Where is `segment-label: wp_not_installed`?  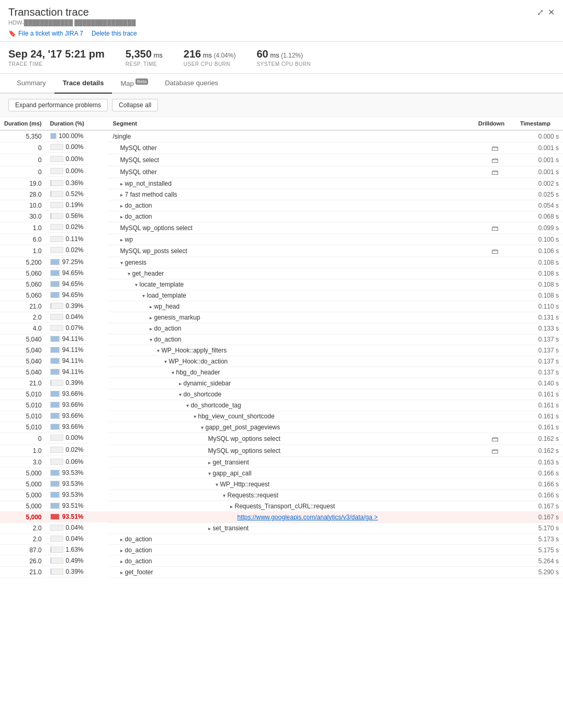
segment-label: wp_not_installed is located at coordinates (149, 184).